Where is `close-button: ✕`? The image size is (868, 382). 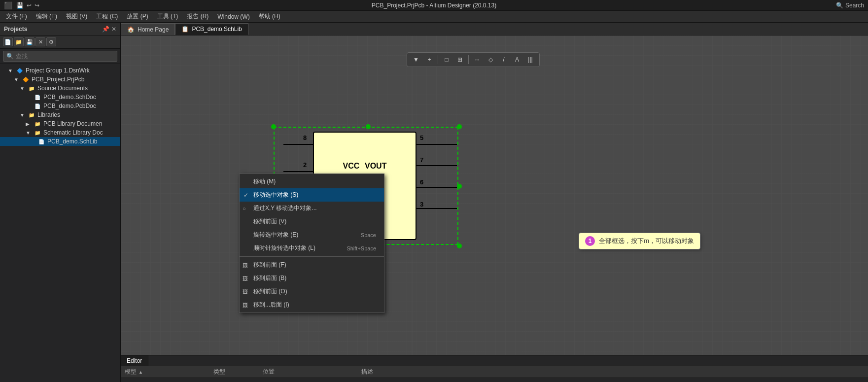
close-button: ✕ is located at coordinates (40, 42).